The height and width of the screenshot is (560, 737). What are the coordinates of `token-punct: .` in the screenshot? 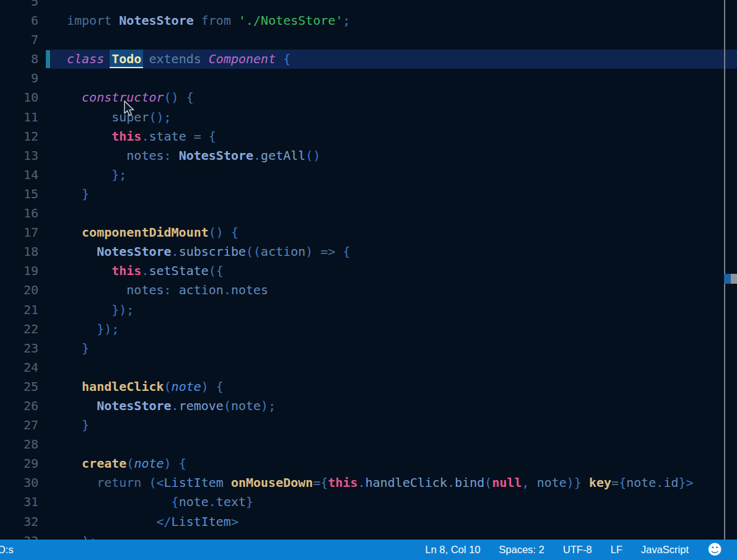 It's located at (212, 502).